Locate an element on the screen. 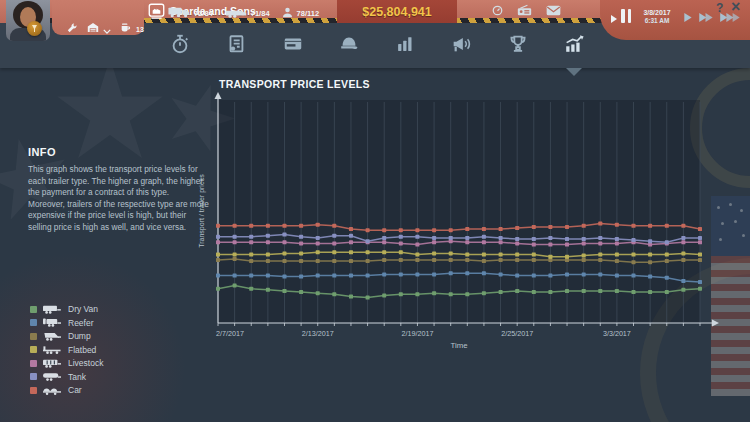 This screenshot has width=750, height=422. garage-button is located at coordinates (93, 29).